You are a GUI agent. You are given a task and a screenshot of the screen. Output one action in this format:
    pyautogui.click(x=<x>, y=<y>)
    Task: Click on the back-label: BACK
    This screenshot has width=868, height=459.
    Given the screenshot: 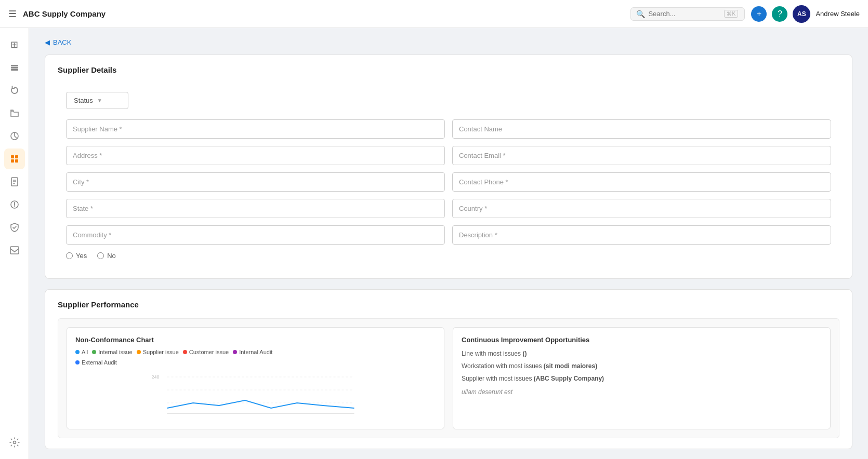 What is the action you would take?
    pyautogui.click(x=62, y=43)
    